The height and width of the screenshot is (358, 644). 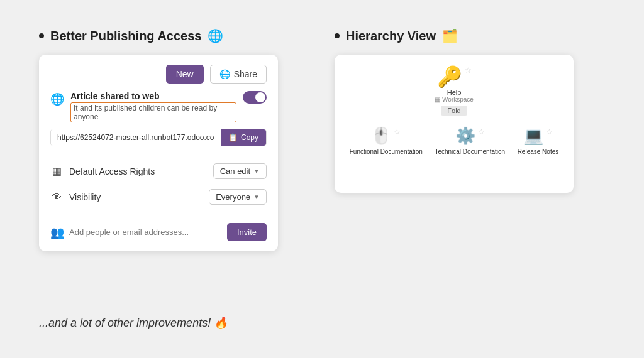 What do you see at coordinates (57, 99) in the screenshot?
I see `article-globe-icon: 🌐` at bounding box center [57, 99].